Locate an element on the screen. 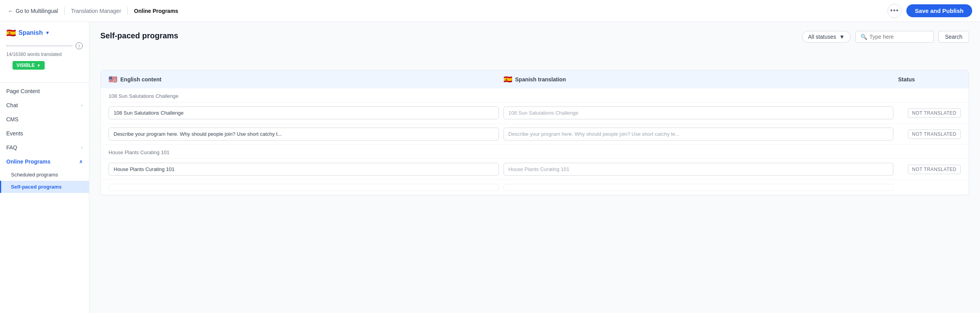 The image size is (980, 313). spanish-text-field: 108 Sun Salutations Challenge is located at coordinates (699, 113).